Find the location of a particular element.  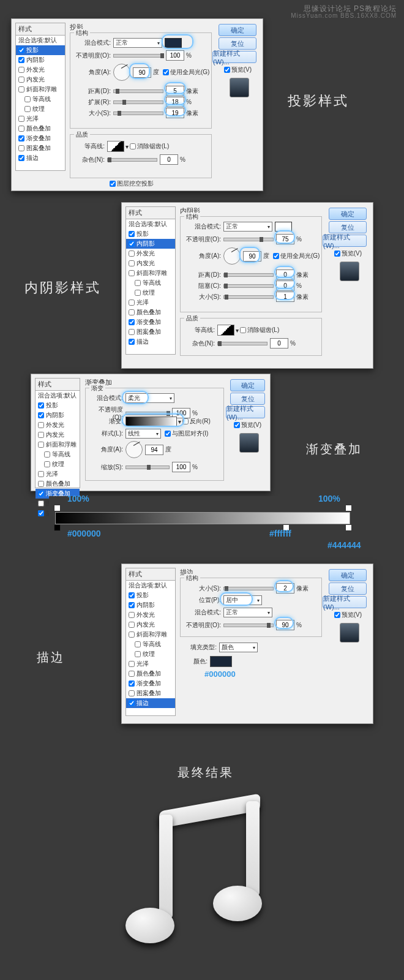

style-item-innerglow: 内发光 is located at coordinates (40, 80).